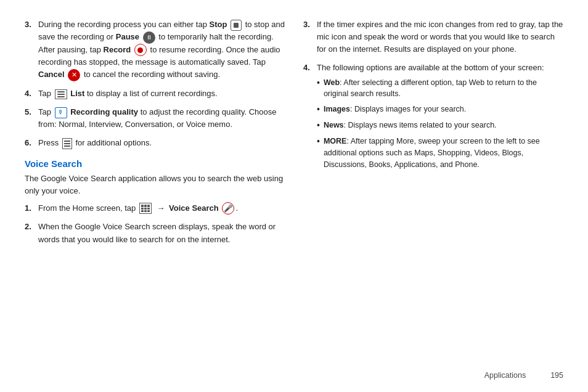 This screenshot has height=392, width=588. I want to click on arrow-icon: →, so click(160, 208).